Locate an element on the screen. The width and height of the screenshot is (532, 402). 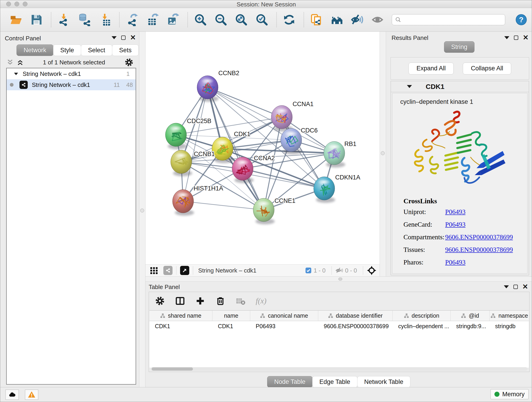
horizontal-splitter-handle is located at coordinates (340, 279).